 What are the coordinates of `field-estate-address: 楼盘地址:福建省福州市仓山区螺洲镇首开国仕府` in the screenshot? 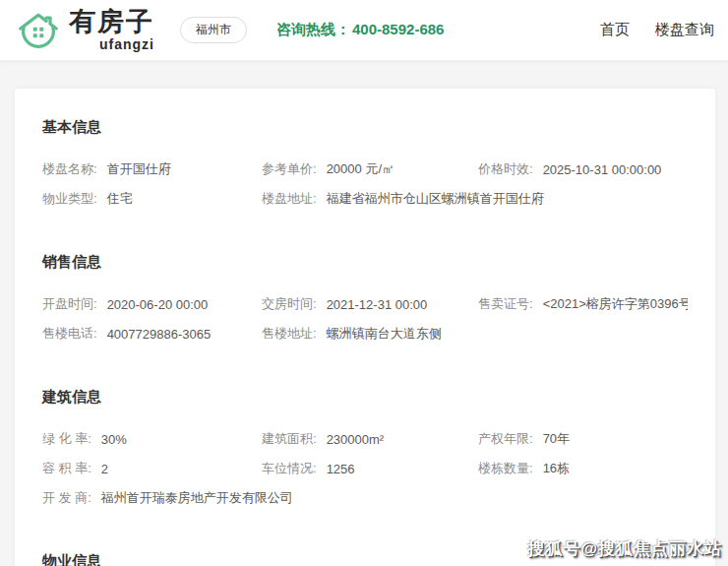 It's located at (474, 199).